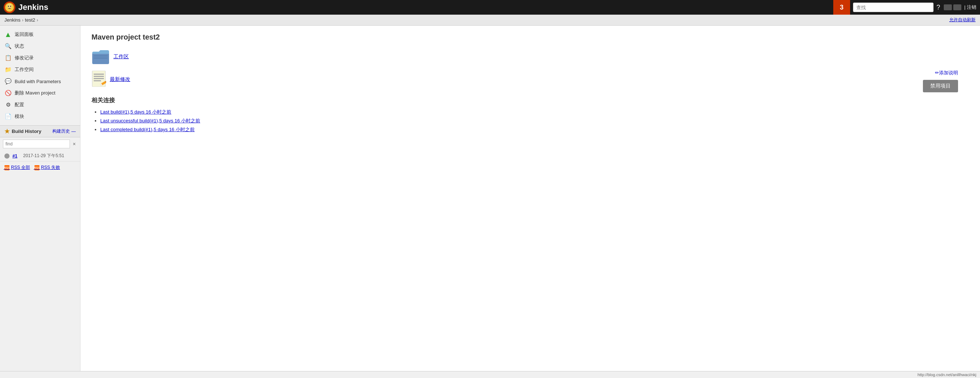 Image resolution: width=980 pixels, height=378 pixels. What do you see at coordinates (530, 37) in the screenshot?
I see `page-title: Maven project test2` at bounding box center [530, 37].